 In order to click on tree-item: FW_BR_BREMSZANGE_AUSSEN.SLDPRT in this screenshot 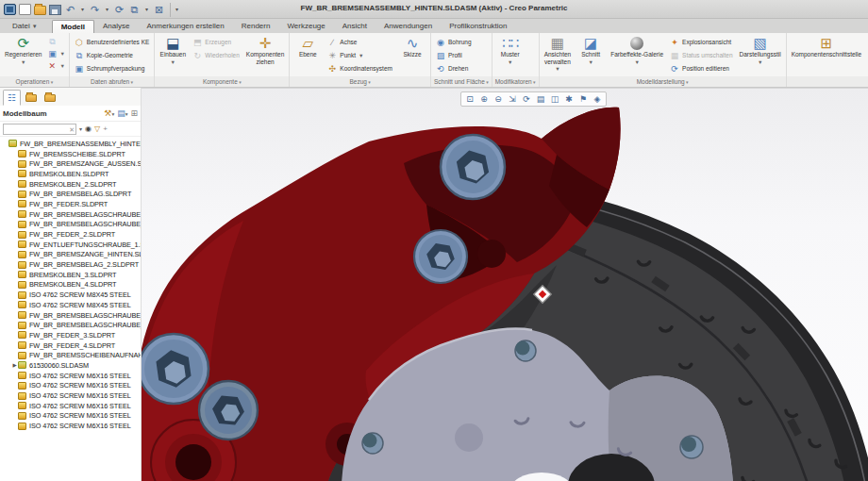, I will do `click(72, 164)`.